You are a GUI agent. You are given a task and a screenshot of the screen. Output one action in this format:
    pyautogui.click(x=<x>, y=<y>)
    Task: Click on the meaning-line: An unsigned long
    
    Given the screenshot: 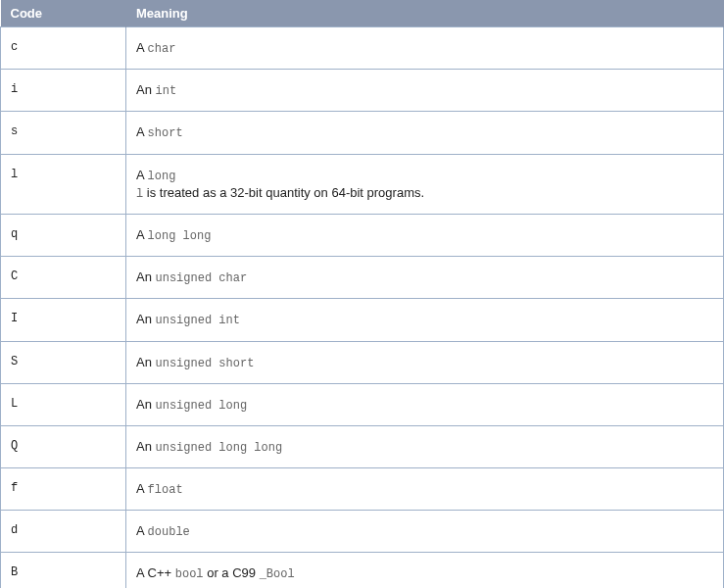 What is the action you would take?
    pyautogui.click(x=425, y=405)
    